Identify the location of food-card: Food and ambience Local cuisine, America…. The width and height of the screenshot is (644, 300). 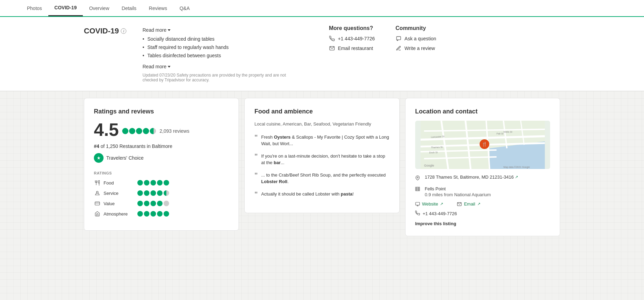
(322, 156).